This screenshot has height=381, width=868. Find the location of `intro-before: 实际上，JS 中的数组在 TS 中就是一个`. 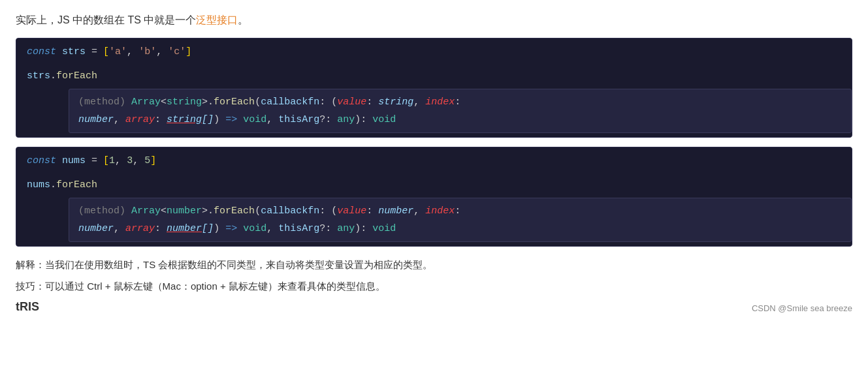

intro-before: 实际上，JS 中的数组在 TS 中就是一个 is located at coordinates (106, 20).